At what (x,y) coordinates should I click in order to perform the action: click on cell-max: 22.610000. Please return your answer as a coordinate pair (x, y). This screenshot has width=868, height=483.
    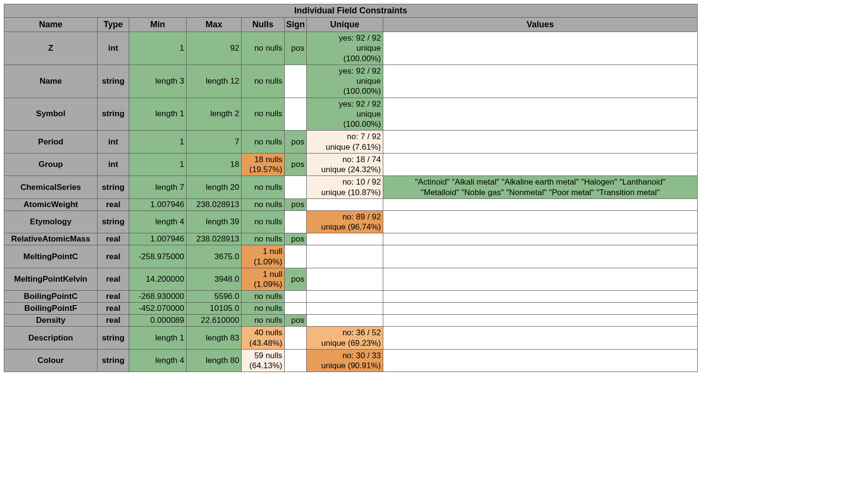
    Looking at the image, I should click on (214, 320).